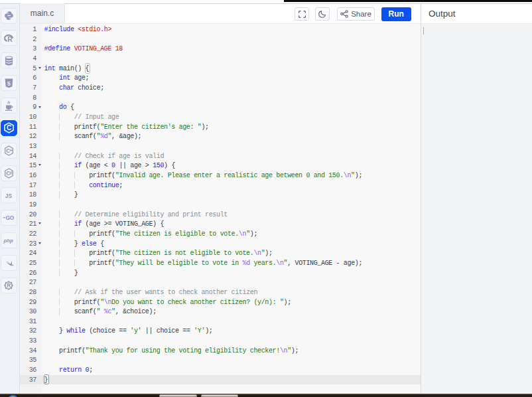  Describe the element at coordinates (11, 218) in the screenshot. I see `svg-text: GO` at that location.